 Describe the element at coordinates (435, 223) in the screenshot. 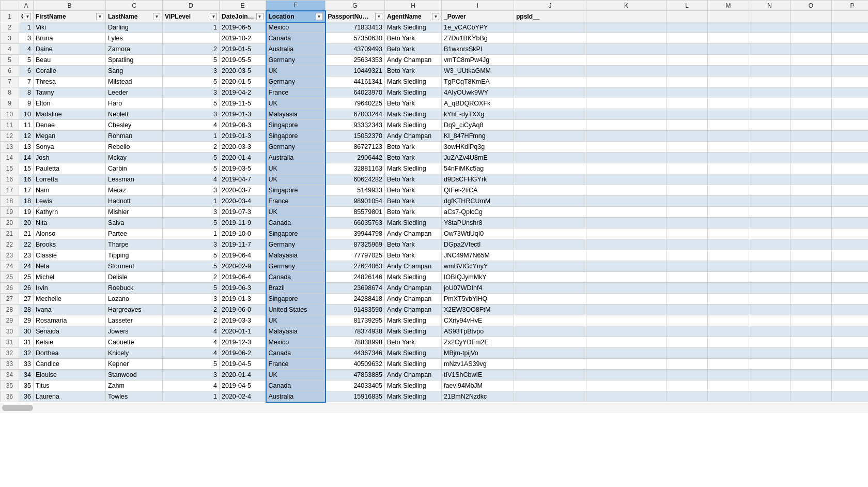

I see `table-row: 2020NitaSalva52019-11-9Canada66035763Mar…` at that location.